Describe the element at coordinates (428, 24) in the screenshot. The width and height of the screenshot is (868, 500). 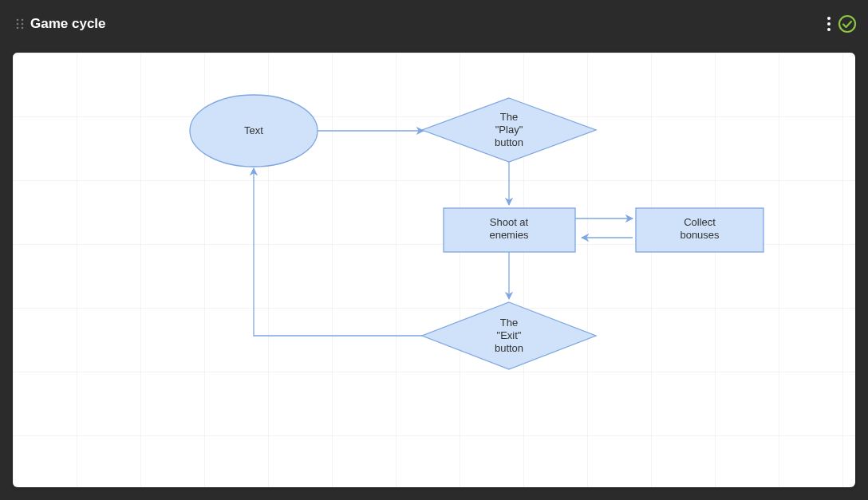
I see `page-title: Game cycle` at that location.